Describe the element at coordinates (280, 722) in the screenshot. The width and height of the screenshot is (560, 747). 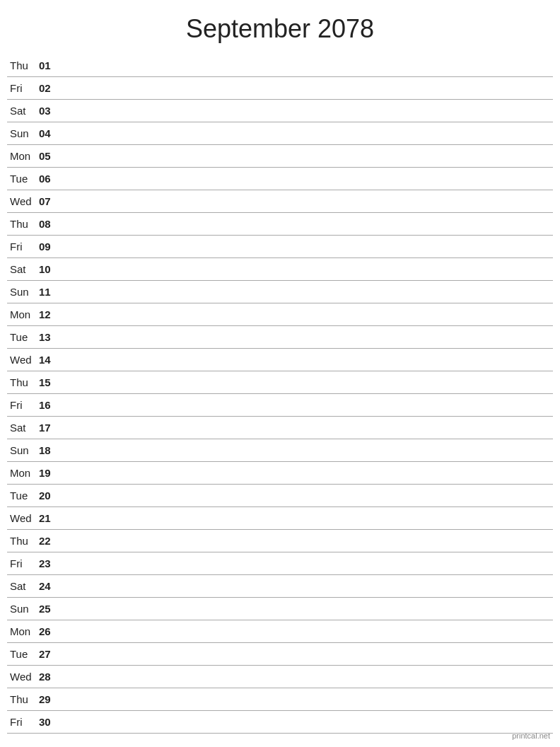
I see `day-row: Fri30` at that location.